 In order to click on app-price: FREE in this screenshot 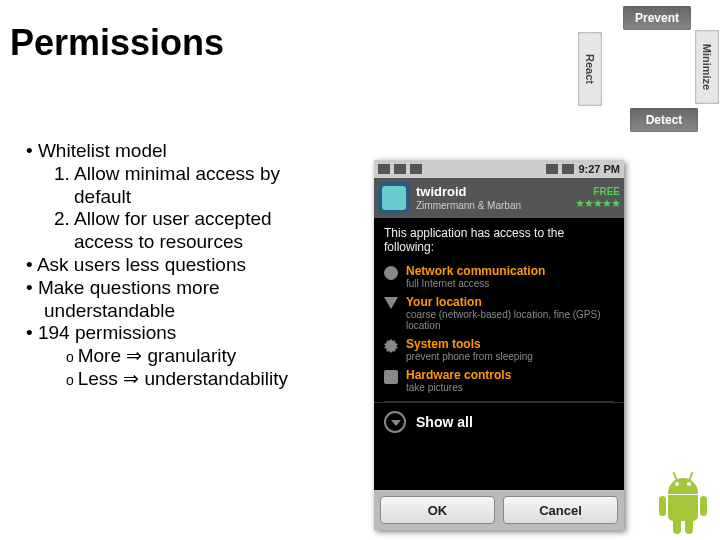, I will do `click(598, 192)`.